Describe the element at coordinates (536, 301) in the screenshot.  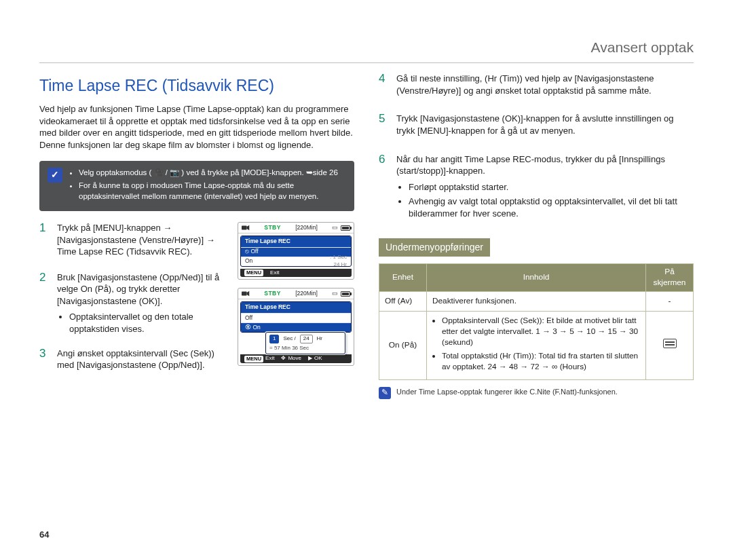
I see `table-row: Off (Av) Deaktiverer funksjonen. -` at that location.